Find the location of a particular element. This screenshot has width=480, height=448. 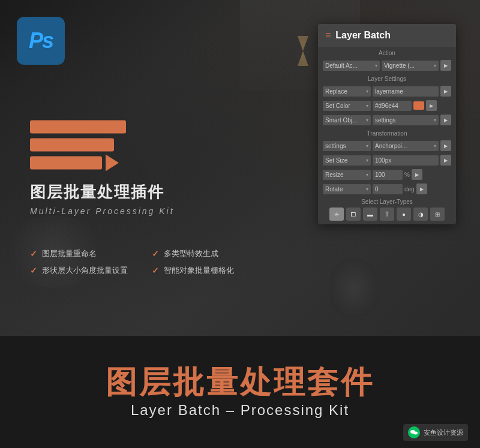

layer-type-group: ⧠ is located at coordinates (353, 214).